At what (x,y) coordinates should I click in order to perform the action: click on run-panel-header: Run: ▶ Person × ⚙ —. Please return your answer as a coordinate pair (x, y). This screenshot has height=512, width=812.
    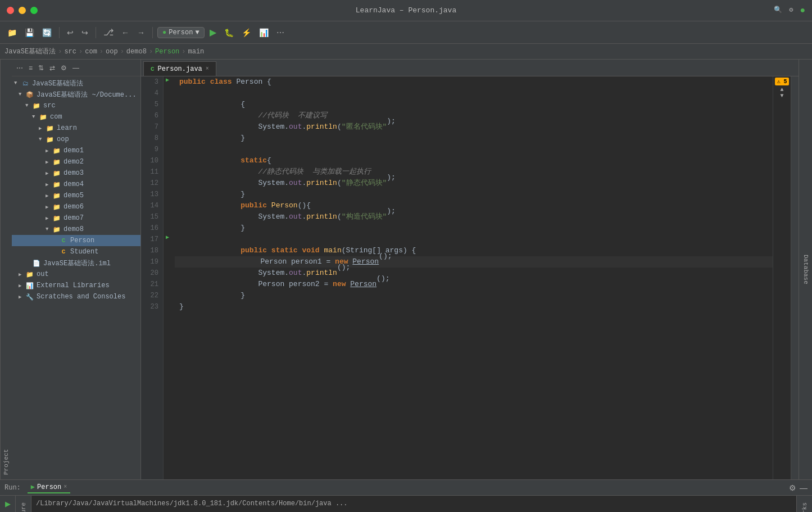
    Looking at the image, I should click on (406, 488).